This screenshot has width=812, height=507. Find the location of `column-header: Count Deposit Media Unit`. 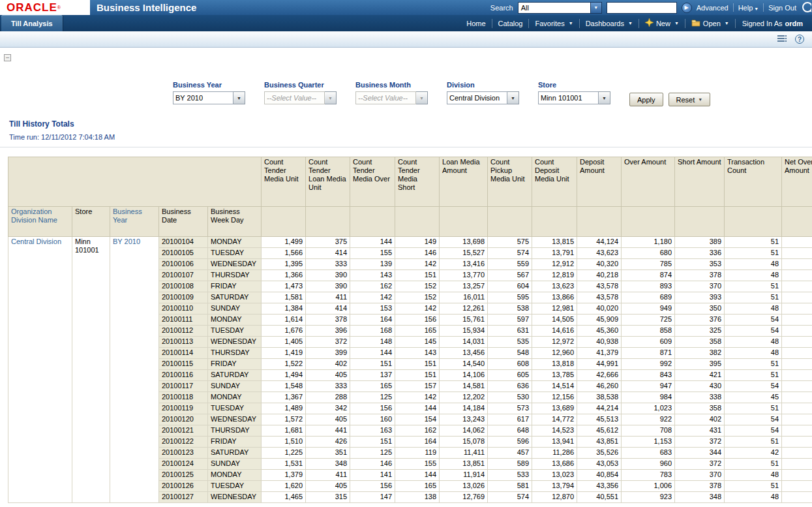

column-header: Count Deposit Media Unit is located at coordinates (554, 182).